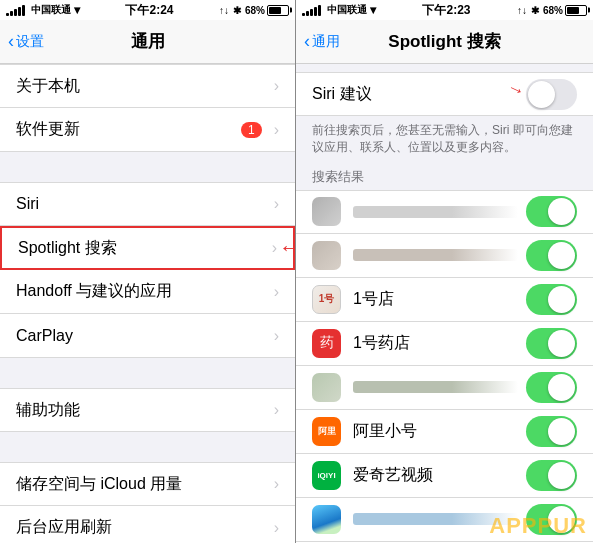 The width and height of the screenshot is (593, 543). What do you see at coordinates (252, 130) in the screenshot?
I see `badge-update: 1` at bounding box center [252, 130].